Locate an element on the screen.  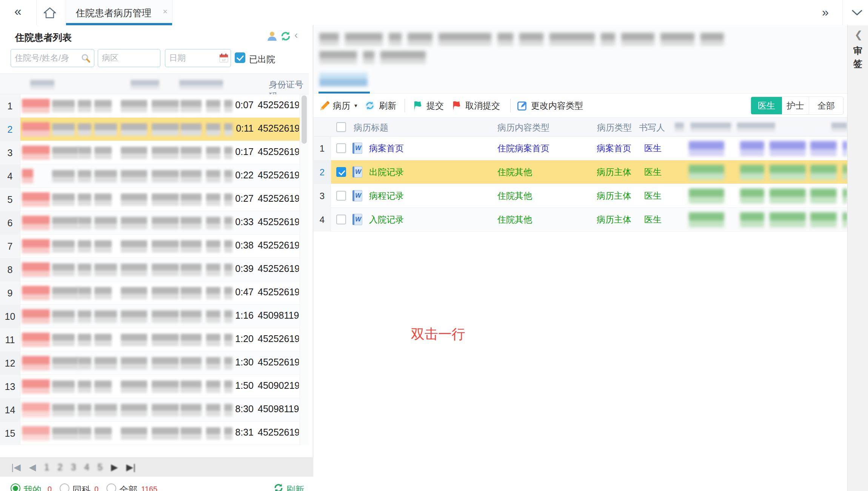
collapse-tabs-icon: « is located at coordinates (18, 11).